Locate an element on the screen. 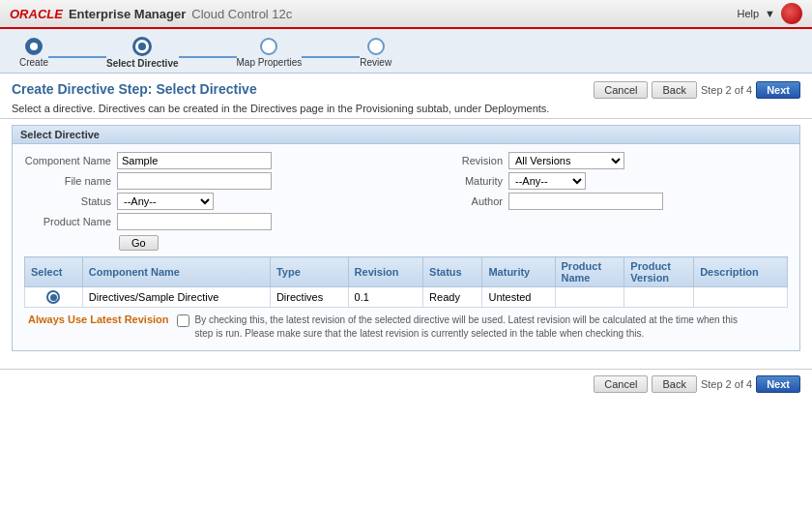 The height and width of the screenshot is (508, 812). section-header: Select Directive is located at coordinates (406, 135).